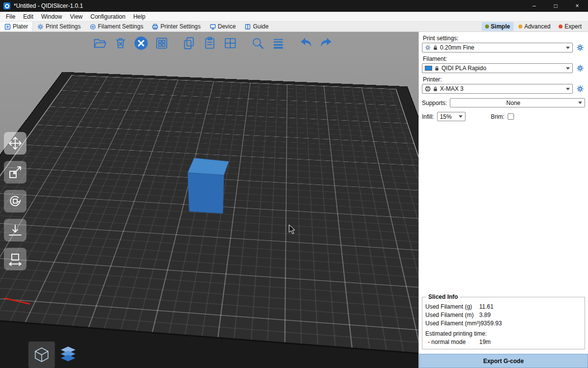 The image size is (588, 368). I want to click on arrange-button, so click(162, 43).